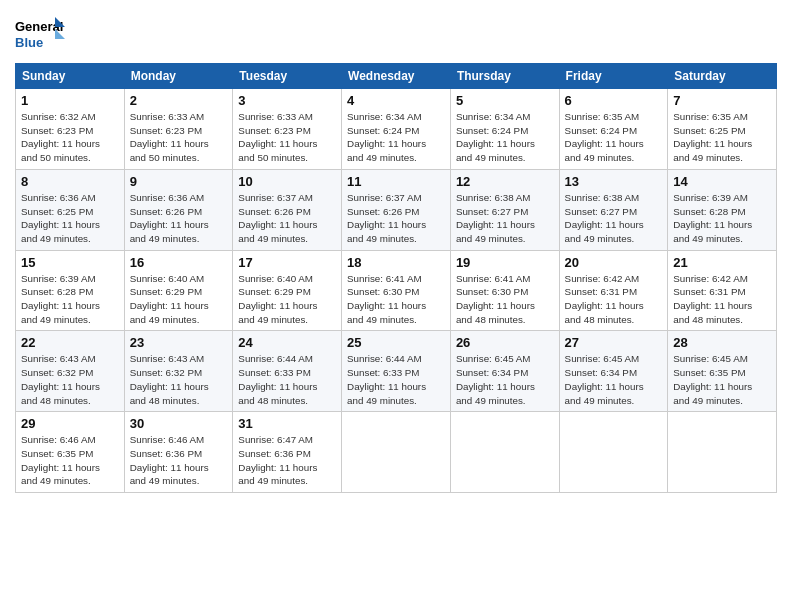 The width and height of the screenshot is (792, 612). I want to click on calendar-cell: 15Sunrise: 6:39 AM Sunset: 6:28 PM Dayli…, so click(70, 290).